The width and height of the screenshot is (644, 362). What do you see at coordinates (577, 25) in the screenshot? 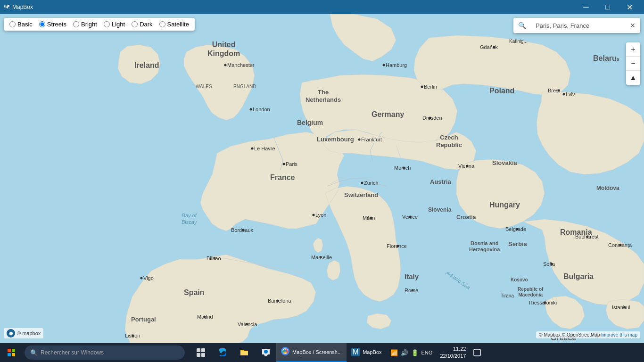
I see `search-box: 🔍 ✕` at bounding box center [577, 25].